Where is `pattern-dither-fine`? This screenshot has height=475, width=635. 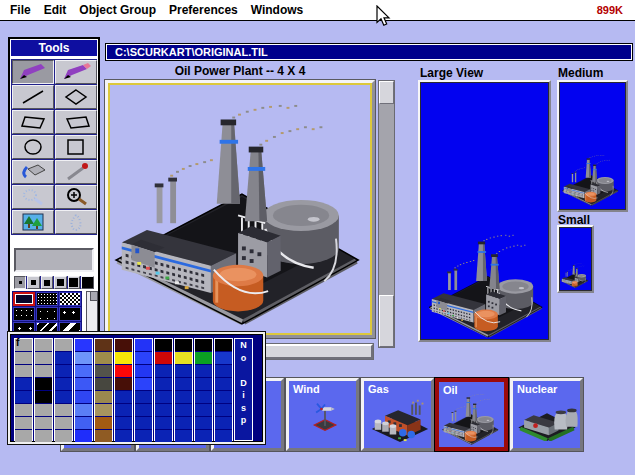
pattern-dither-fine is located at coordinates (47, 299).